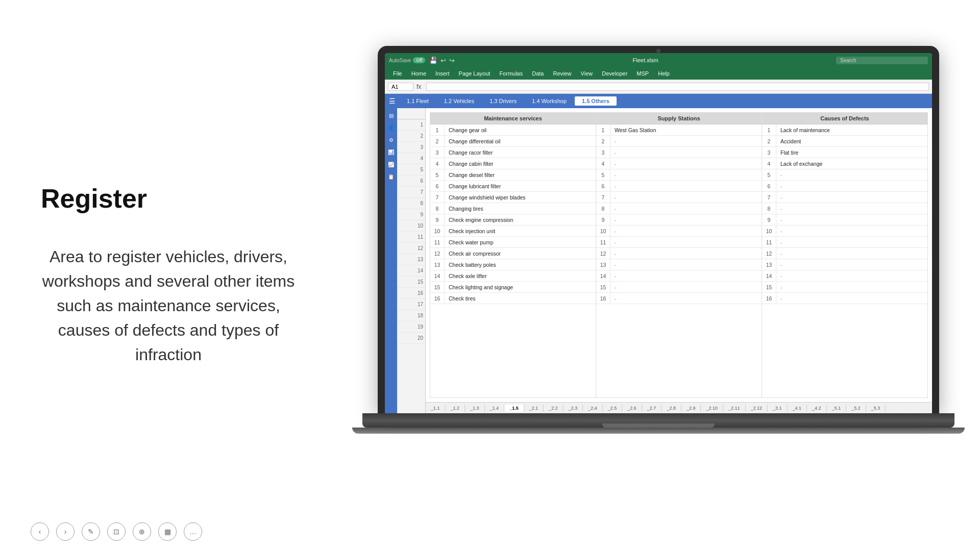 The height and width of the screenshot is (551, 980). What do you see at coordinates (495, 408) in the screenshot?
I see `bottom-tab: _1.4` at bounding box center [495, 408].